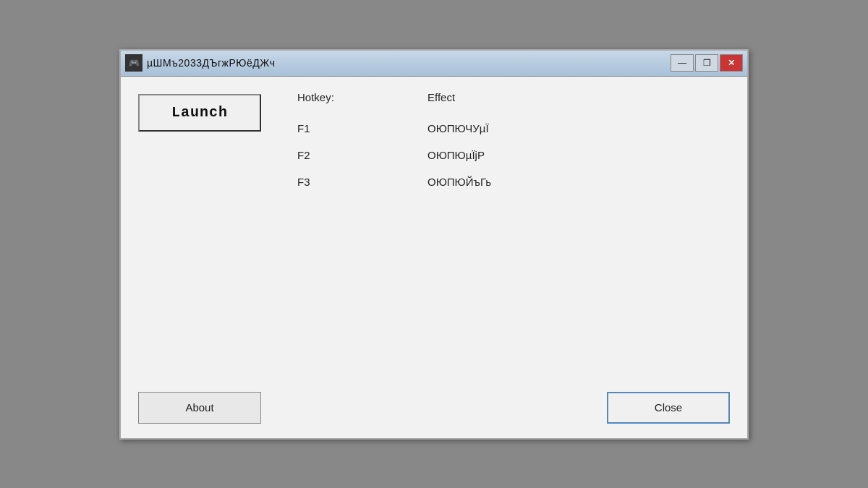 The height and width of the screenshot is (488, 868). What do you see at coordinates (514, 182) in the screenshot?
I see `table-row: F3 ОЮПЮЙъГь` at bounding box center [514, 182].